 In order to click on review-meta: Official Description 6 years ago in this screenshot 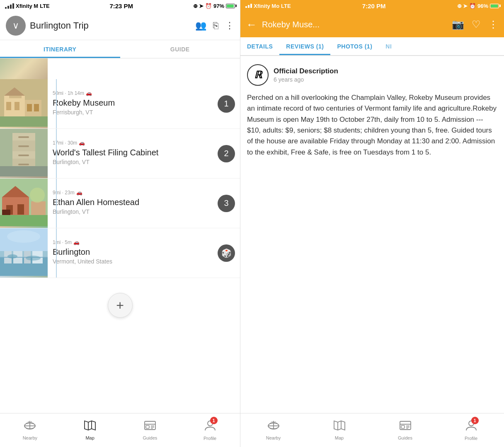, I will do `click(306, 75)`.